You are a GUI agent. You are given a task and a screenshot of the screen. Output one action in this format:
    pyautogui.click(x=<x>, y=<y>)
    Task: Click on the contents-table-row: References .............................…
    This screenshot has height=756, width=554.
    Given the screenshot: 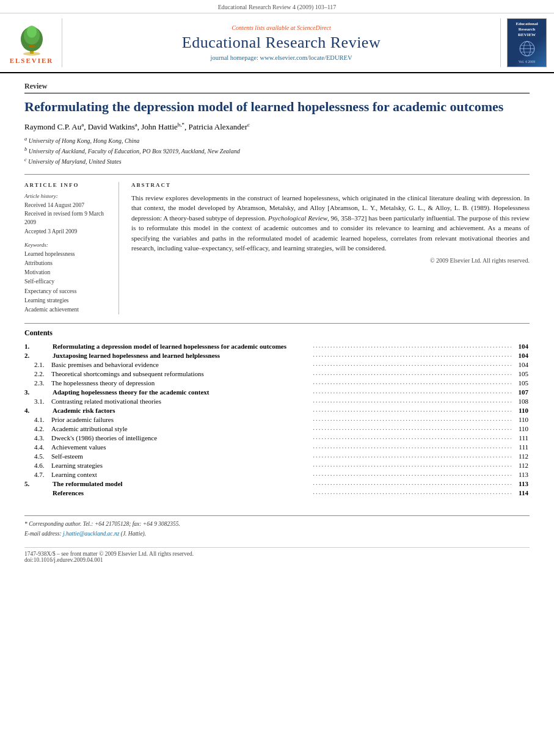 What is the action you would take?
    pyautogui.click(x=277, y=492)
    